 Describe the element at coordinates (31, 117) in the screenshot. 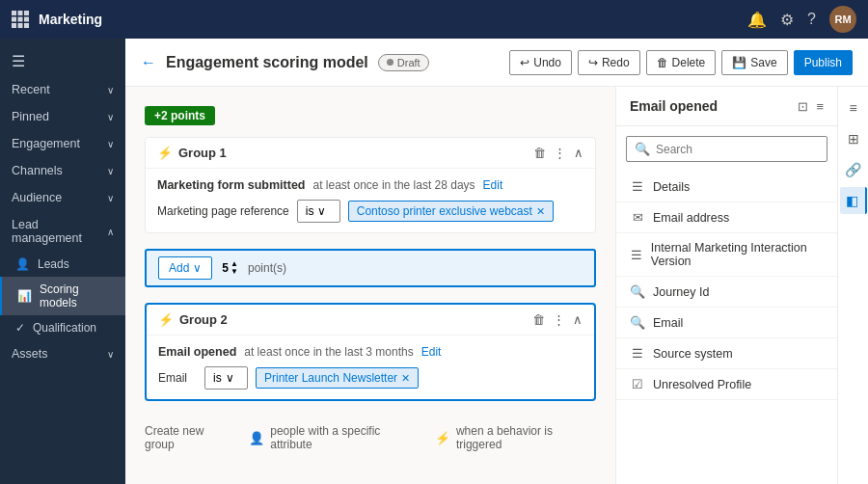

I see `pinned-label: Pinned` at that location.